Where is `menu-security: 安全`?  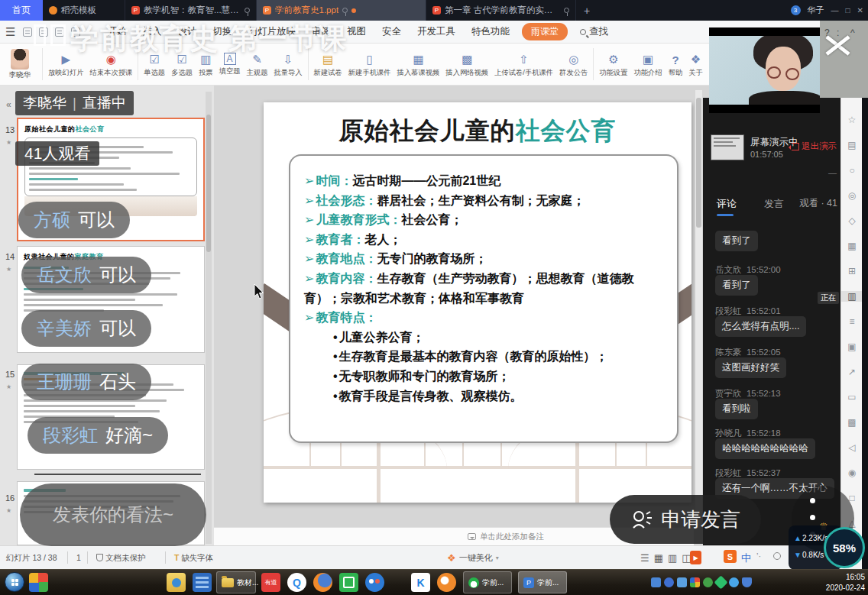 menu-security: 安全 is located at coordinates (391, 32).